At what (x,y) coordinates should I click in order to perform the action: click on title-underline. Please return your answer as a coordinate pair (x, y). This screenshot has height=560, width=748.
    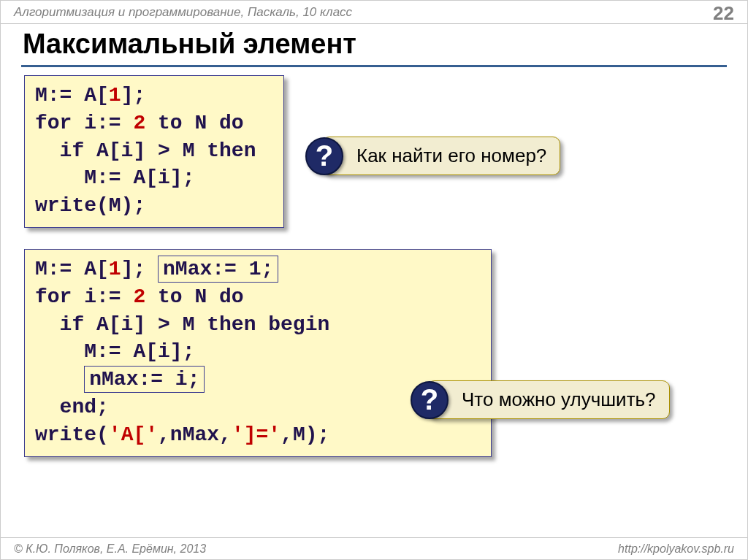
    Looking at the image, I should click on (374, 66).